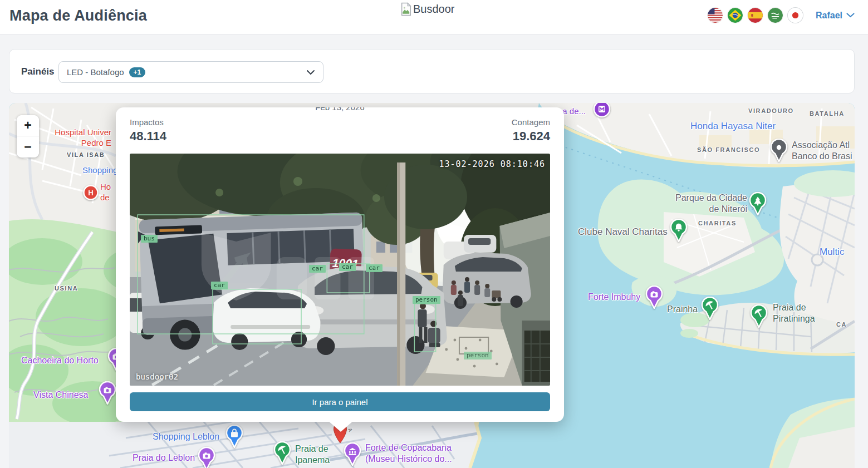 This screenshot has height=468, width=868. What do you see at coordinates (758, 204) in the screenshot?
I see `parque-pin` at bounding box center [758, 204].